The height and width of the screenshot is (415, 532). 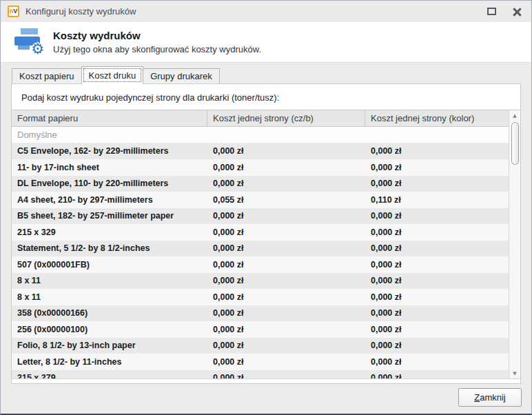 I want to click on printer-gear-icon: ⚙, so click(x=30, y=42).